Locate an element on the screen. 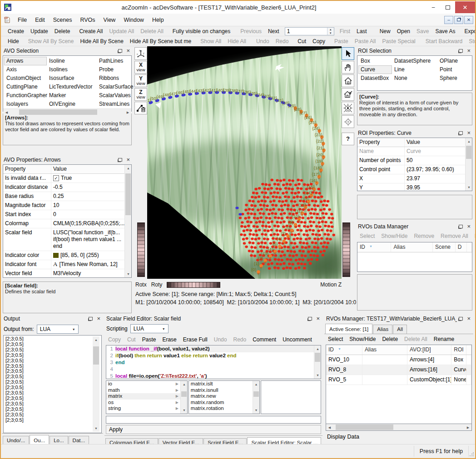 The image size is (476, 459). toolbar-button-next: Next is located at coordinates (273, 31).